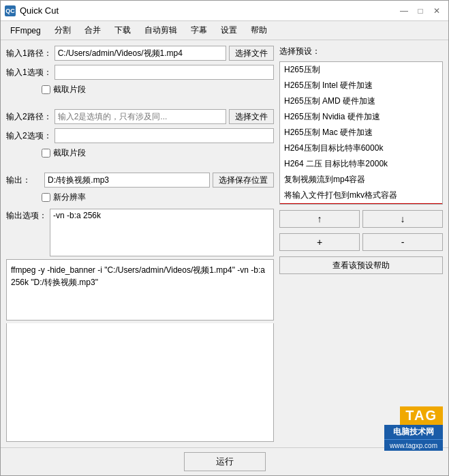 This screenshot has width=449, height=476. Describe the element at coordinates (140, 53) in the screenshot. I see `input1-path-field` at that location.